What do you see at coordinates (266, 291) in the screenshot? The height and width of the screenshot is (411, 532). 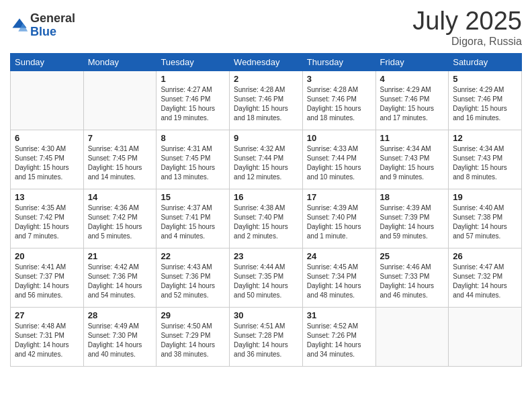 I see `daylight-text: Daylight: 14 hours and 50 minutes.` at bounding box center [266, 291].